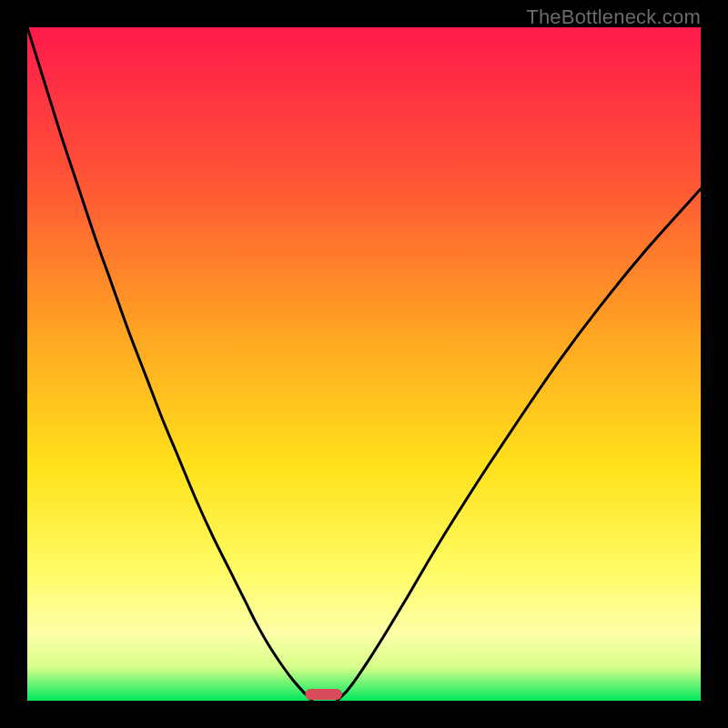 The image size is (728, 728). I want to click on optimum-marker, so click(324, 694).